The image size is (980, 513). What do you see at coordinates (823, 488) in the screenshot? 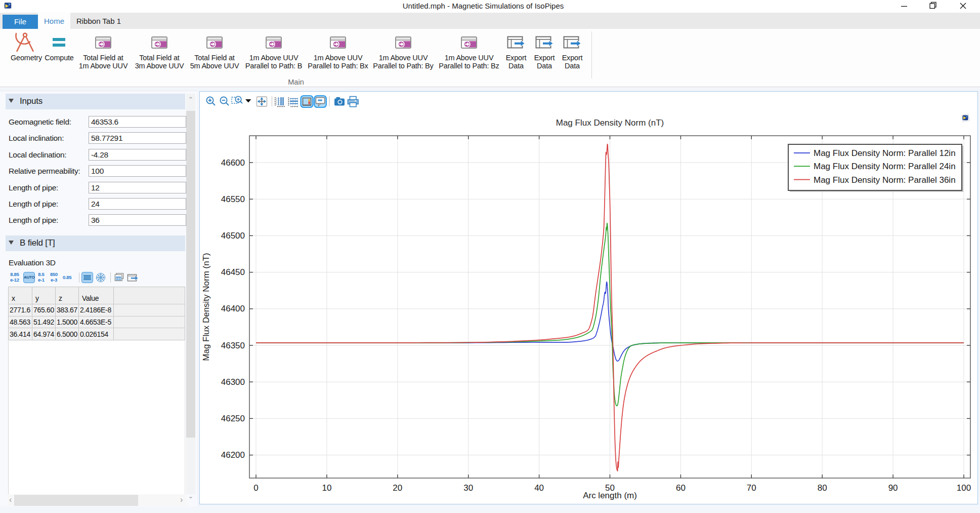
I see `svg-text: 80` at bounding box center [823, 488].